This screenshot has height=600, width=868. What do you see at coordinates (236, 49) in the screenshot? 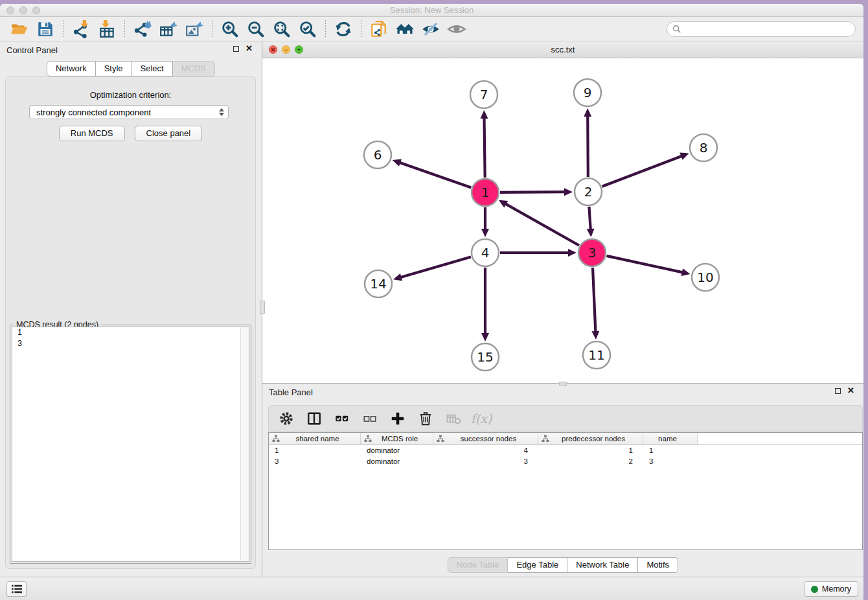
I see `control-panel-float-icon` at bounding box center [236, 49].